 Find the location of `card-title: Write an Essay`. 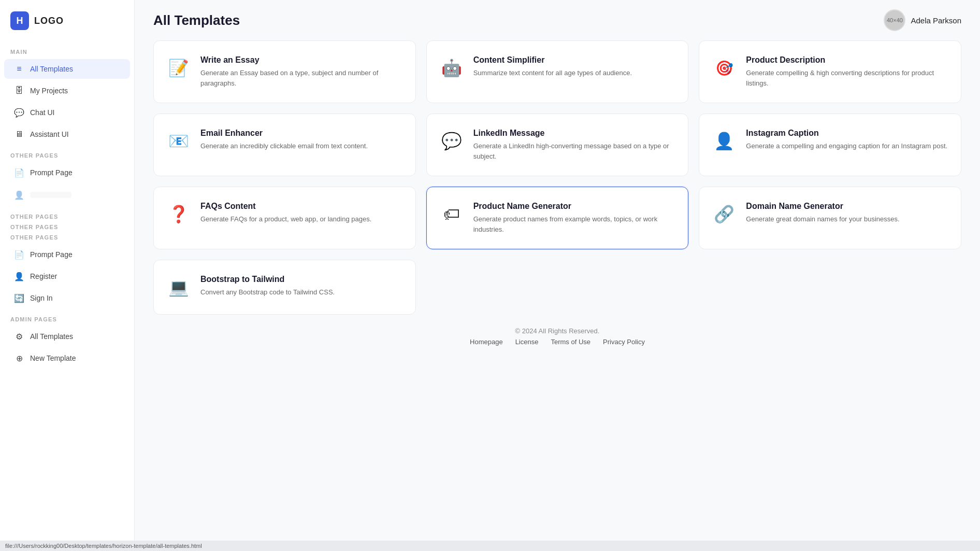

card-title: Write an Essay is located at coordinates (301, 60).